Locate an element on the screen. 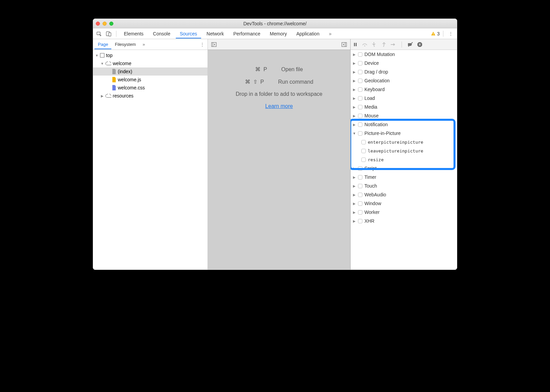  tab-memory: Memory is located at coordinates (279, 34).